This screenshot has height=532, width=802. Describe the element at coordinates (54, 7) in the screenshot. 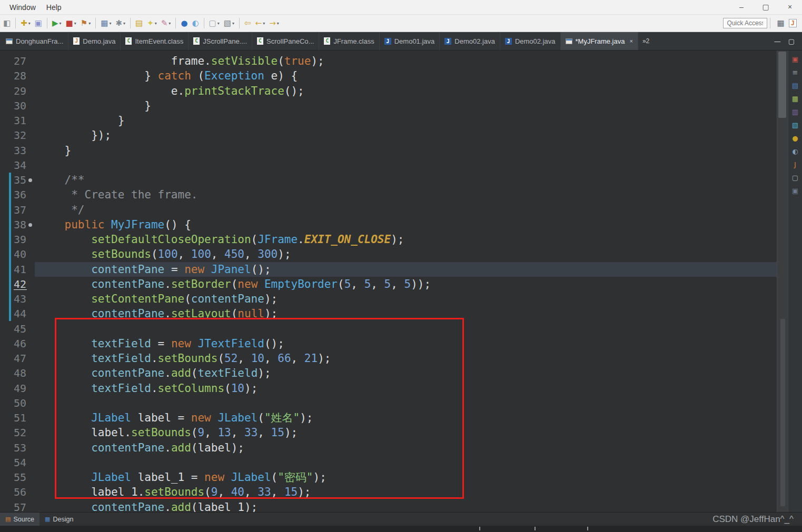

I see `menu-help: Help` at that location.